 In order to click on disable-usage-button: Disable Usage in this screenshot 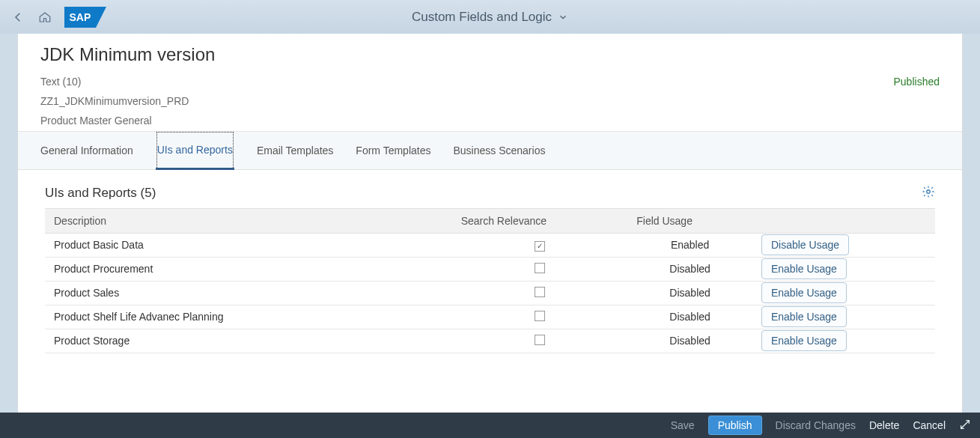, I will do `click(806, 245)`.